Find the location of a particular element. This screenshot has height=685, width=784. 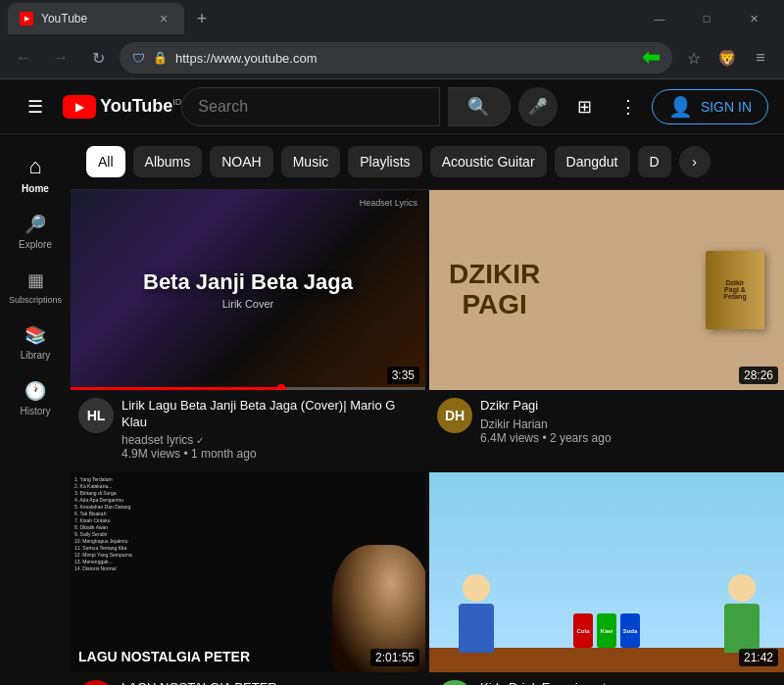

track-list-3: 1. Yang Terdalam 2. Ka Katakana... 3. Bi… is located at coordinates (104, 524).